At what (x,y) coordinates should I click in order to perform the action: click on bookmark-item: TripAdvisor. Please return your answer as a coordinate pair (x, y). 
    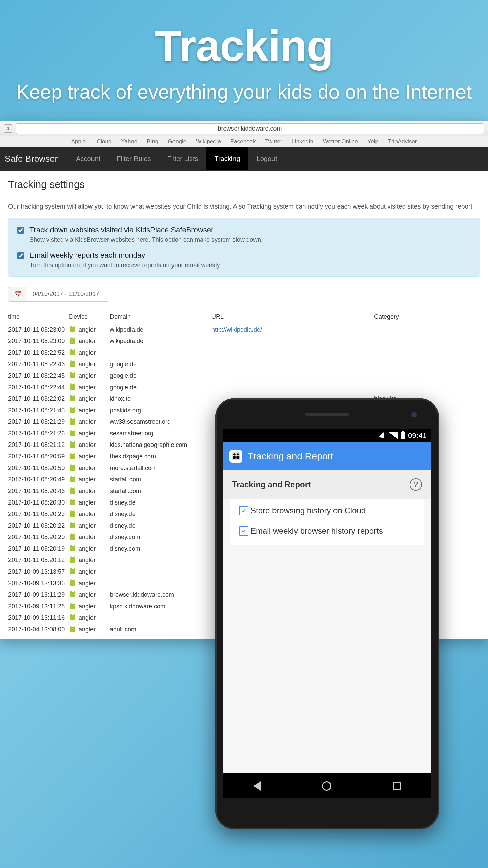
    Looking at the image, I should click on (403, 142).